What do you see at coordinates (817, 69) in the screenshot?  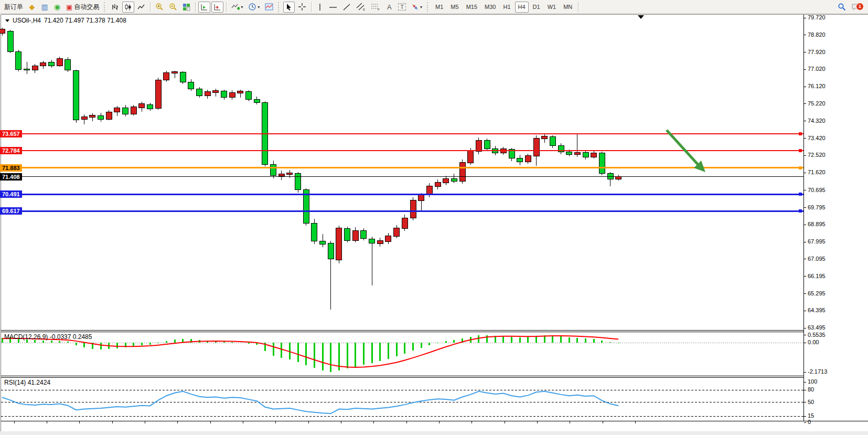 I see `price-axis-tick: 77.020` at bounding box center [817, 69].